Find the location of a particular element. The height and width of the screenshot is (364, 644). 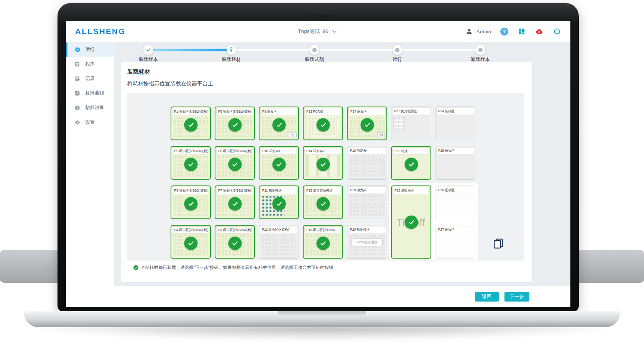

status-note: 全部耗材都已装载，请选择“下一步”按钮。如果您想查看所有耗材信息，请选择工作台右… is located at coordinates (326, 267).